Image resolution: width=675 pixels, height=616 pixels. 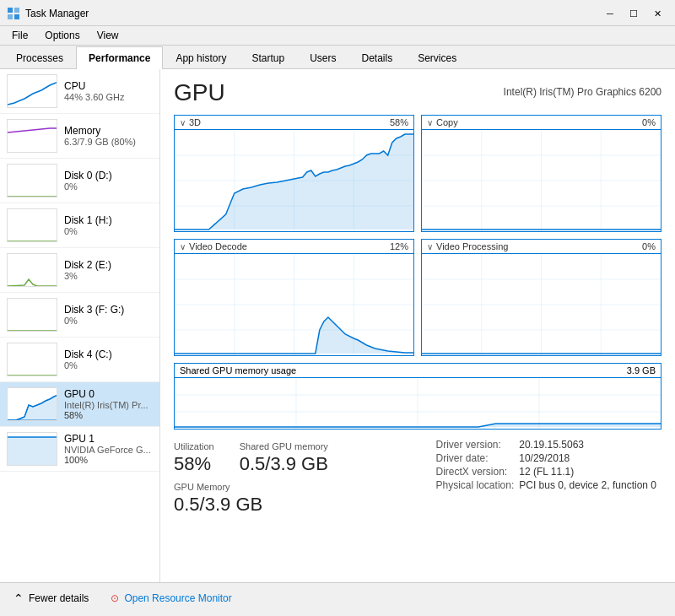 I want to click on driver-location-value: PCI bus 0, device 2, function 0, so click(x=591, y=485).